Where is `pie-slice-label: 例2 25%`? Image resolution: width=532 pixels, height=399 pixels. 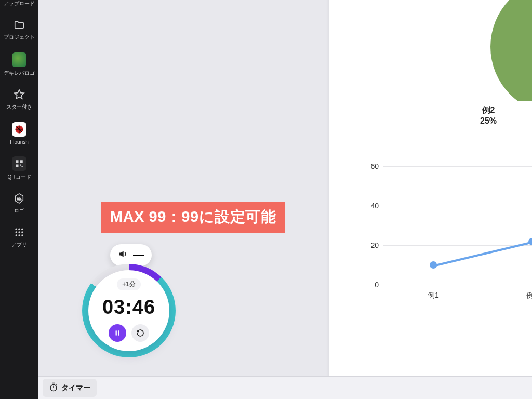
pie-slice-label: 例2 25% is located at coordinates (488, 116).